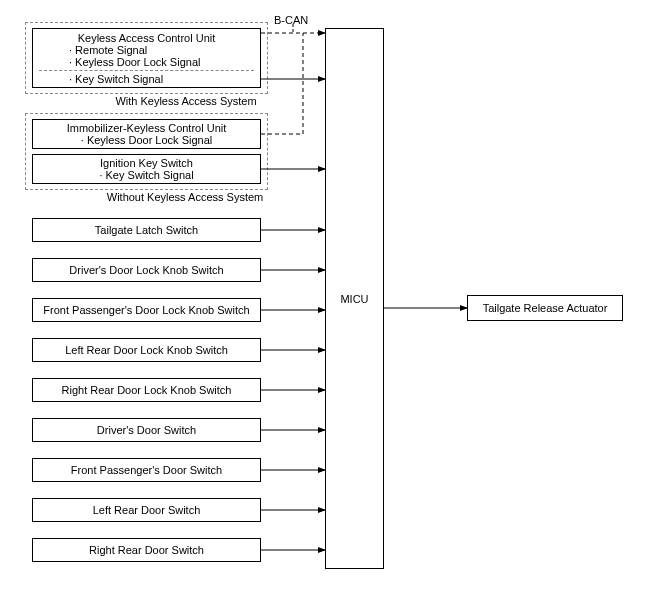  Describe the element at coordinates (147, 390) in the screenshot. I see `switch-label: Right Rear Door Lock Knob Switch` at that location.